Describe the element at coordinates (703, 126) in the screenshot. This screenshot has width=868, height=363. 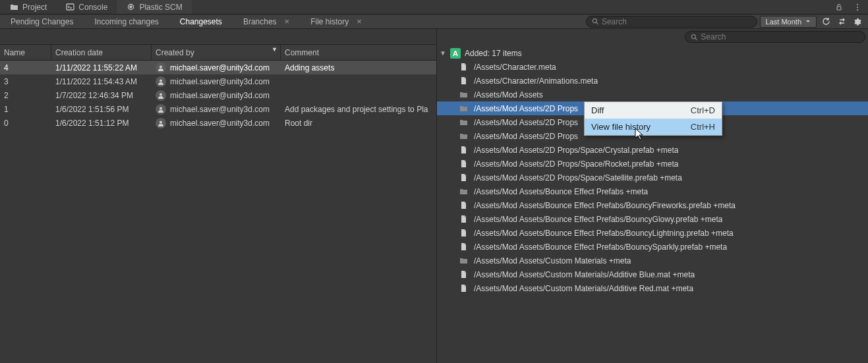
I see `ctx-shortcut: Ctrl+H` at that location.